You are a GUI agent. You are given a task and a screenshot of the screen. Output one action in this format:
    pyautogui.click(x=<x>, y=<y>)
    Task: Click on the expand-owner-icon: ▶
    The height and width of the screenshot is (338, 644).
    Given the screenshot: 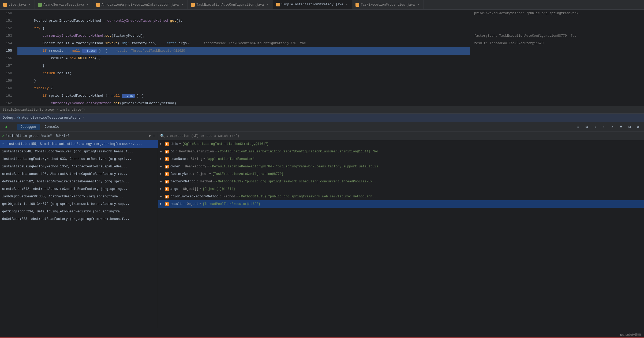 What is the action you would take?
    pyautogui.click(x=162, y=167)
    